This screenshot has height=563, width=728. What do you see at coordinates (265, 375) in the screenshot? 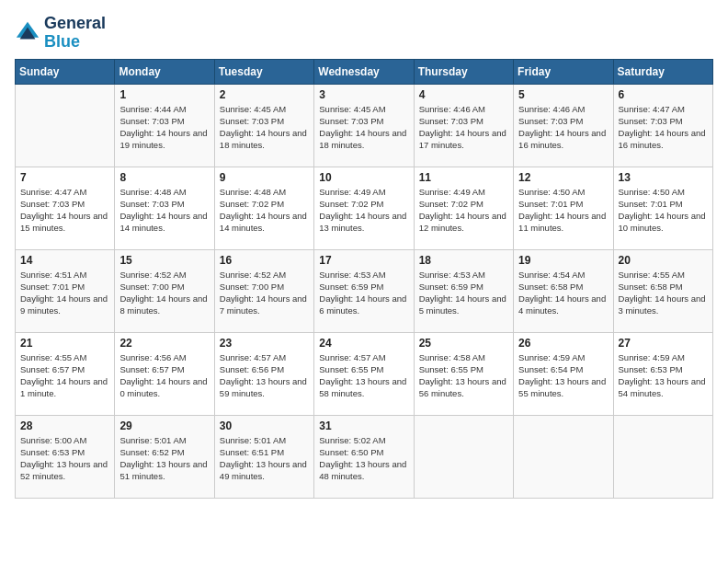
I see `cell-info: Sunrise: 4:57 AMSunset: 6:56 PMDaylight:…` at bounding box center [265, 375].